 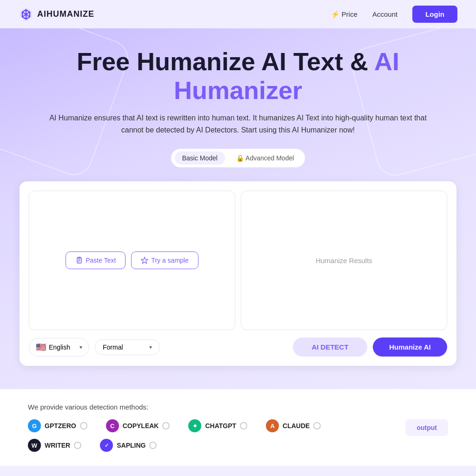 What do you see at coordinates (410, 347) in the screenshot?
I see `humanize-button: Humanize AI` at bounding box center [410, 347].